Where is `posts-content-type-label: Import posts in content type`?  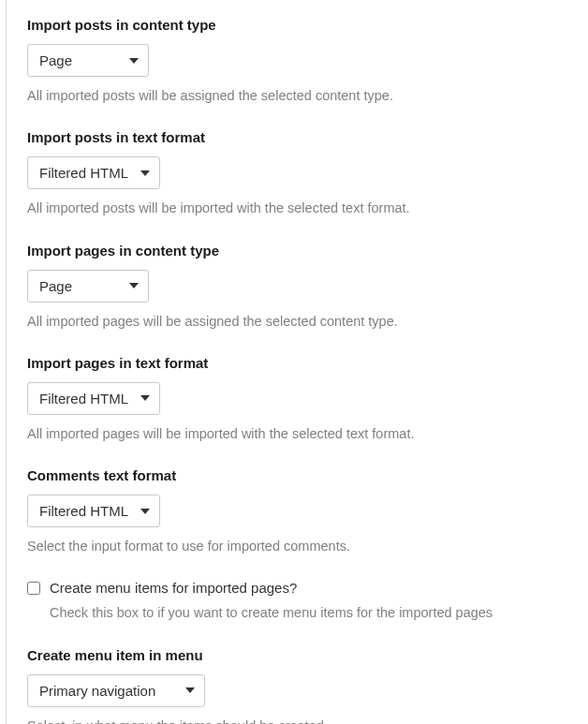 posts-content-type-label: Import posts in content type is located at coordinates (298, 24).